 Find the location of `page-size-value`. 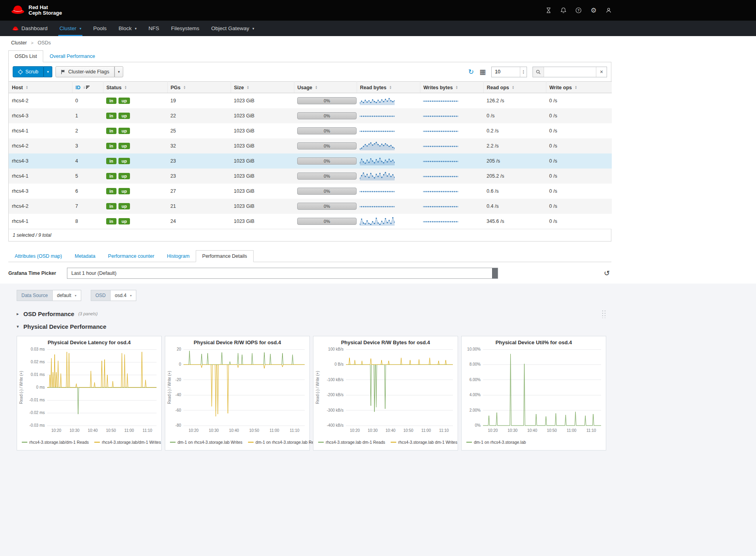

page-size-value is located at coordinates (504, 72).